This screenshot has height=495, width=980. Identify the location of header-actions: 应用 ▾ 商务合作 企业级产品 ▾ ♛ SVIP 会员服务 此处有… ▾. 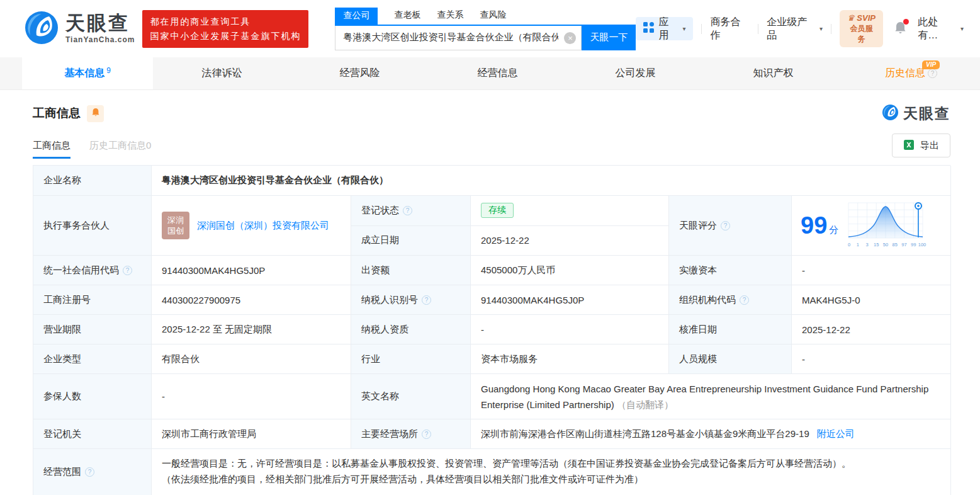
(808, 29).